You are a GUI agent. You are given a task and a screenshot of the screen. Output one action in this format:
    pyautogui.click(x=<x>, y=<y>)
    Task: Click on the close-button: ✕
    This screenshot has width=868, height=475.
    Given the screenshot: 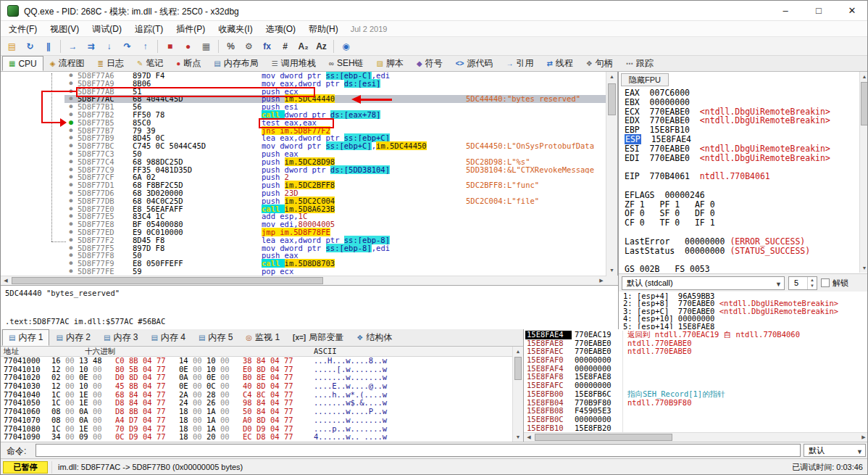 What is the action you would take?
    pyautogui.click(x=852, y=11)
    